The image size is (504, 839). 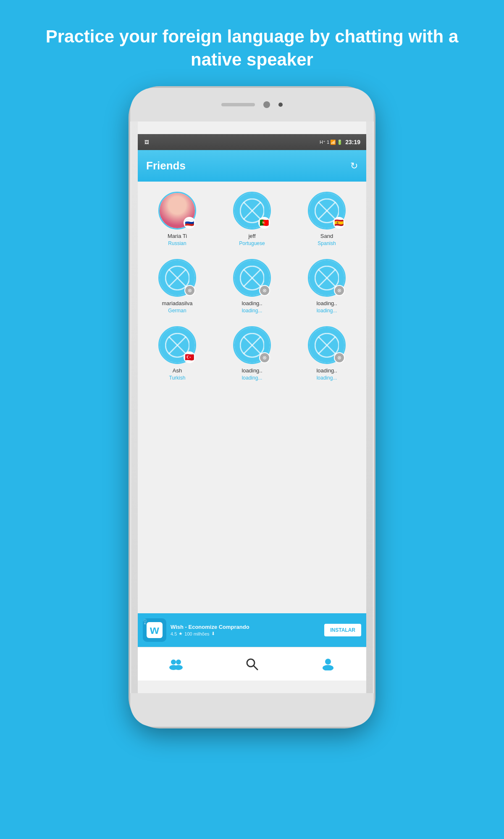 I want to click on phone-top-bar, so click(x=252, y=105).